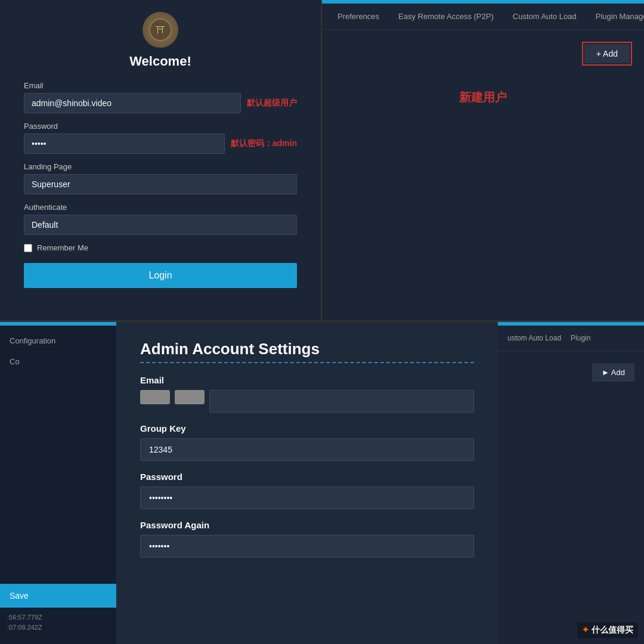  Describe the element at coordinates (58, 483) in the screenshot. I see `left-sidebar: Configuration Co Save :56:57.779Z :07:08…` at that location.